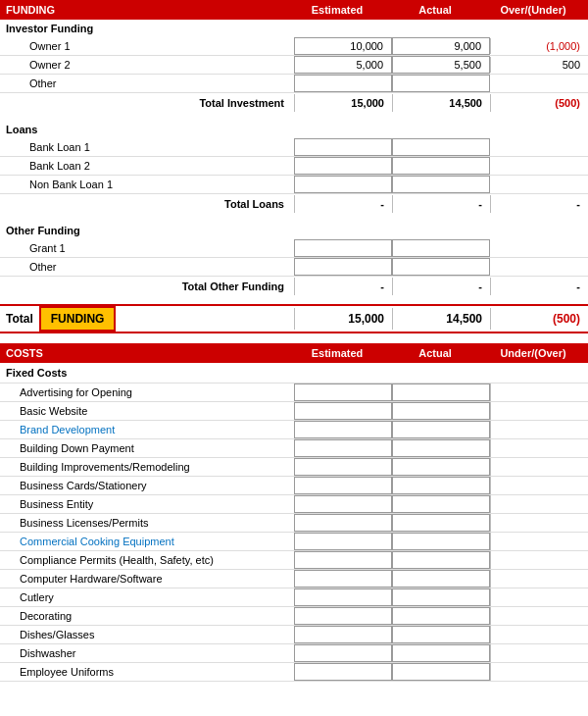 This screenshot has width=588, height=716. Describe the element at coordinates (147, 392) in the screenshot. I see `row-label: Advertising for Opening` at that location.